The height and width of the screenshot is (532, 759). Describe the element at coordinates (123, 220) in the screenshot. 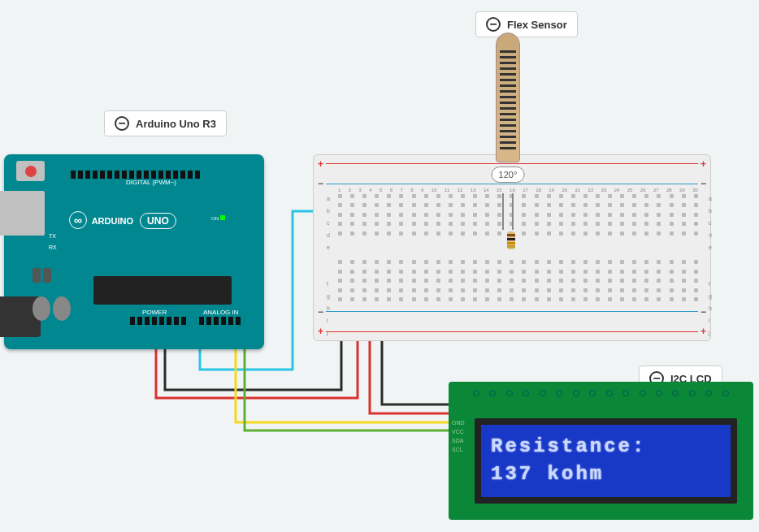

I see `arduino-branding: ∞ ARDUINO UNO` at that location.